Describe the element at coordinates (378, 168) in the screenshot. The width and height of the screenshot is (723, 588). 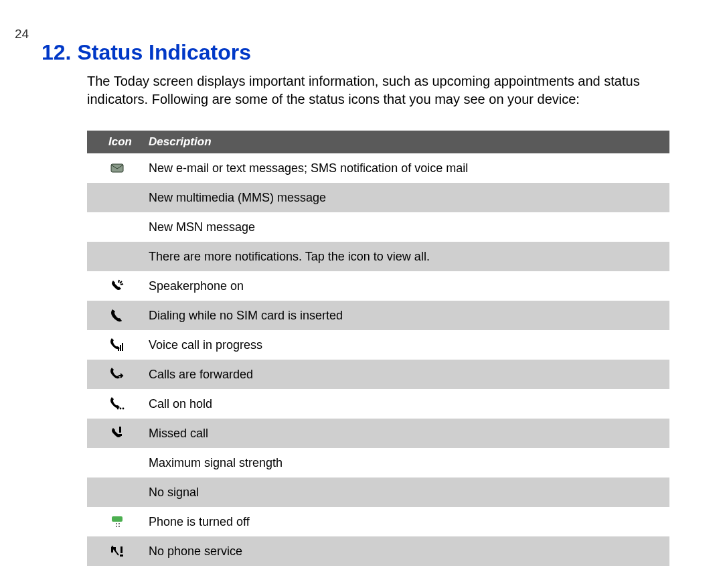
I see `table-row: New e-mail or text messages; SMS notific…` at that location.